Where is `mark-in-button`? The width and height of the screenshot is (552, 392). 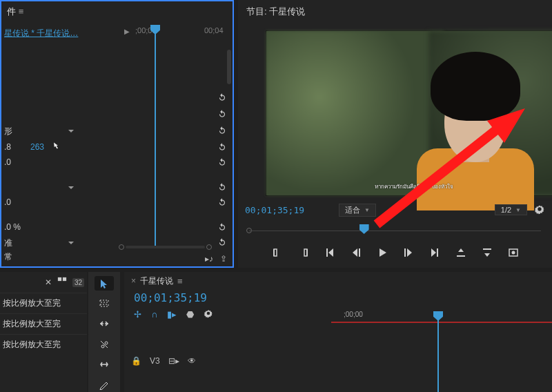 mark-in-button is located at coordinates (277, 254).